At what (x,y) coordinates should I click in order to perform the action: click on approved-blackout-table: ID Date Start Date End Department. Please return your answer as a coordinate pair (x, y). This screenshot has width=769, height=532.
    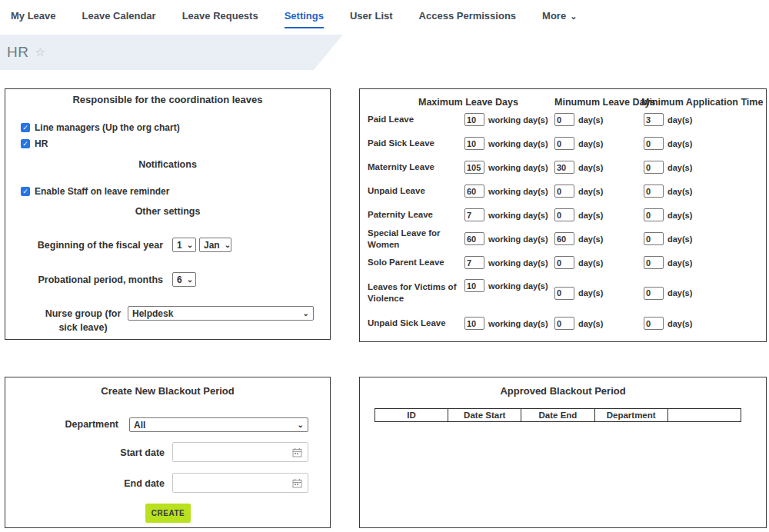
    Looking at the image, I should click on (558, 415).